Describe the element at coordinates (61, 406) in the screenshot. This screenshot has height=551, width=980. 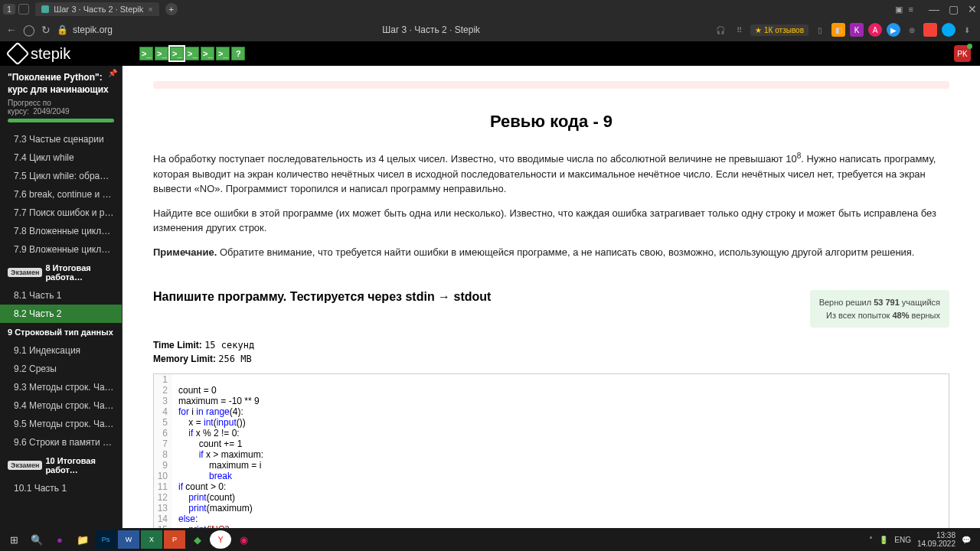
I see `sidebar-item: 9.4 Методы строк. Часть 2` at that location.